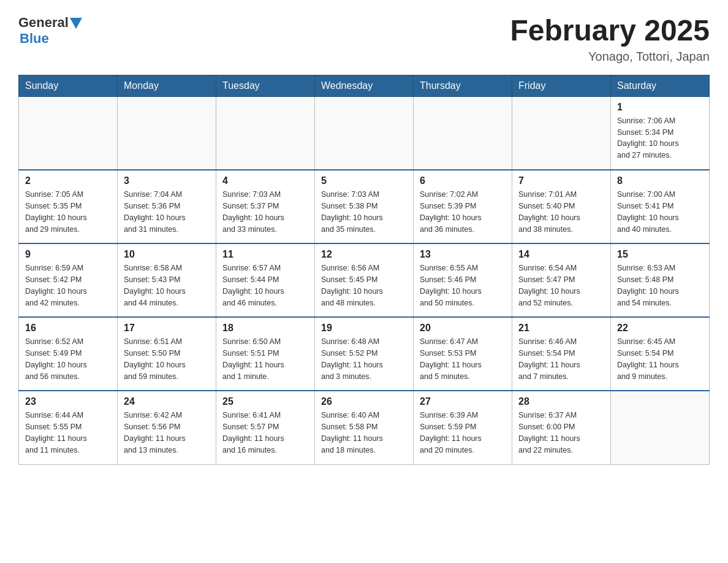 Image resolution: width=728 pixels, height=563 pixels. What do you see at coordinates (561, 359) in the screenshot?
I see `day-info: Sunrise: 6:46 AMSunset: 5:54 PMDaylight:…` at bounding box center [561, 359].